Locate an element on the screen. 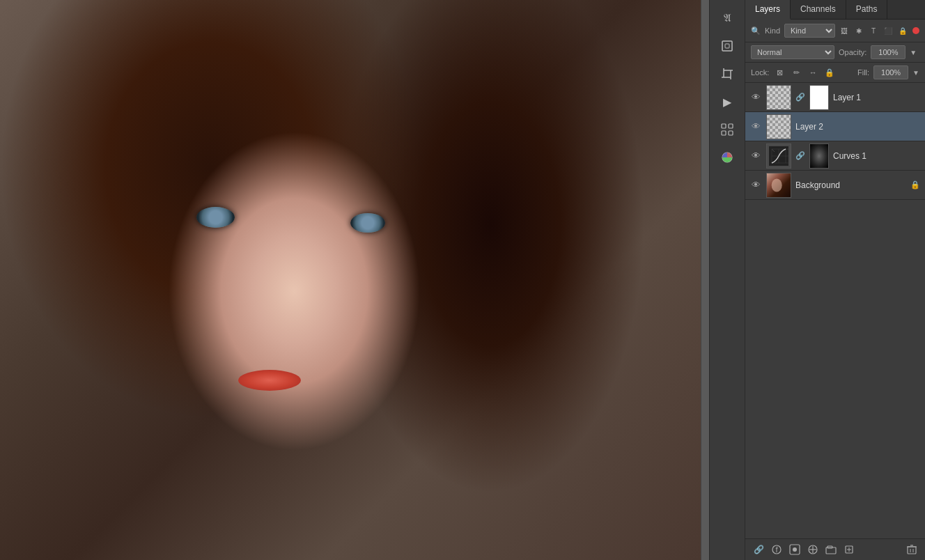 The height and width of the screenshot is (560, 925). fill-chevron: ▼ is located at coordinates (916, 72).